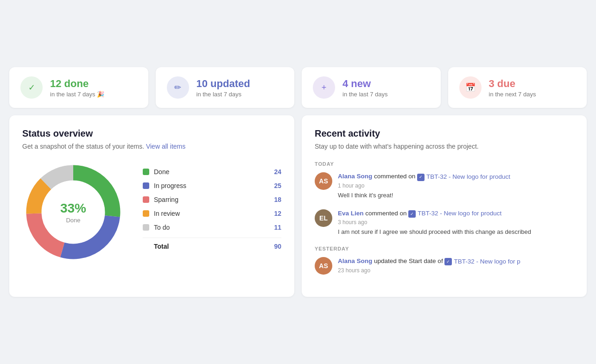  I want to click on new-text: 4 new in the last 7 days, so click(365, 88).